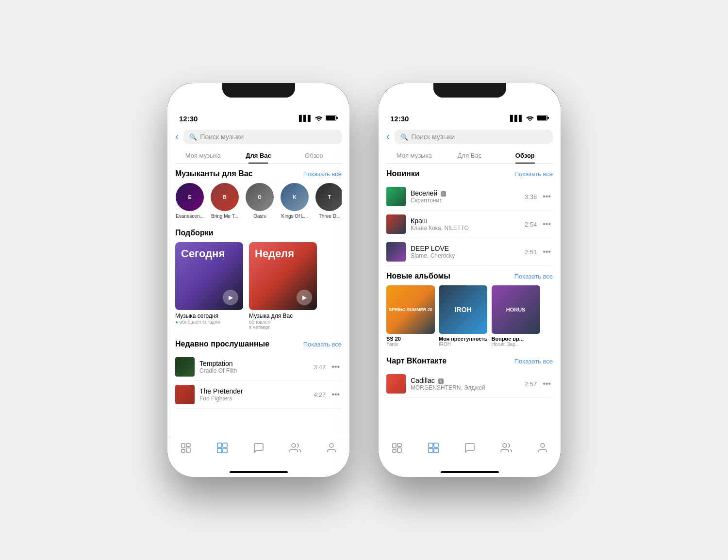 The height and width of the screenshot is (560, 728). Describe the element at coordinates (468, 221) in the screenshot. I see `track-title-krash: Краш` at that location.